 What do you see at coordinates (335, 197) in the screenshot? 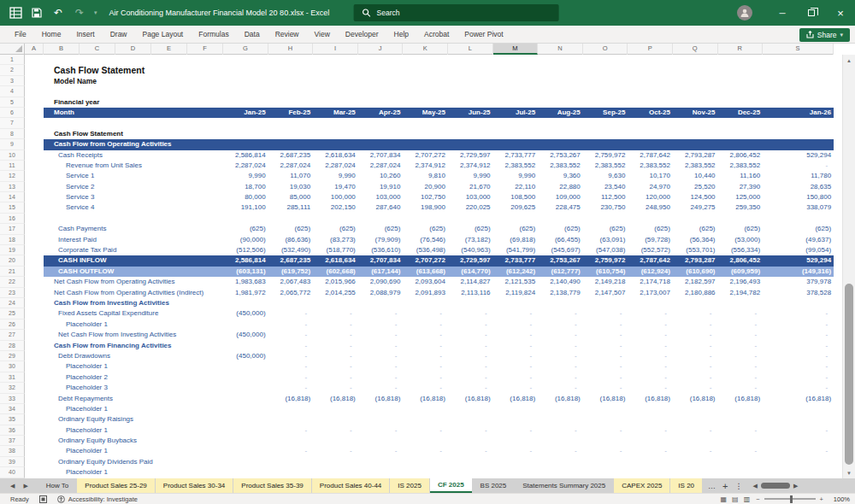
I see `cell: 100,000` at bounding box center [335, 197].